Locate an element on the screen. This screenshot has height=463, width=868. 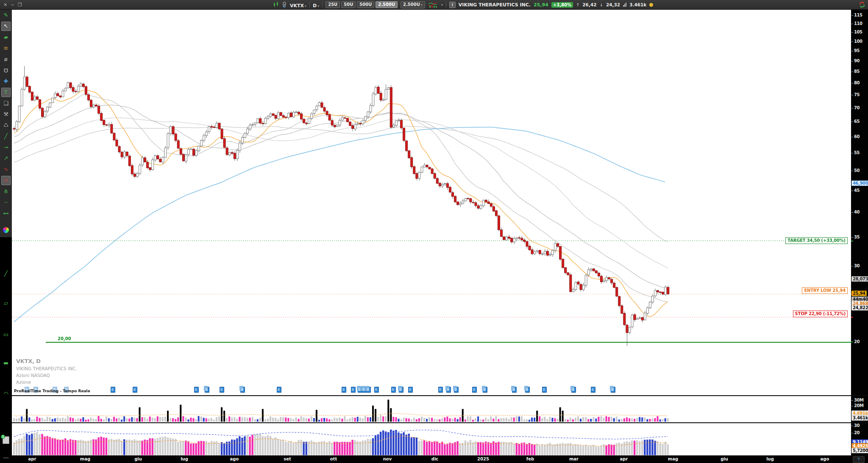
month-label: mar is located at coordinates (574, 459).